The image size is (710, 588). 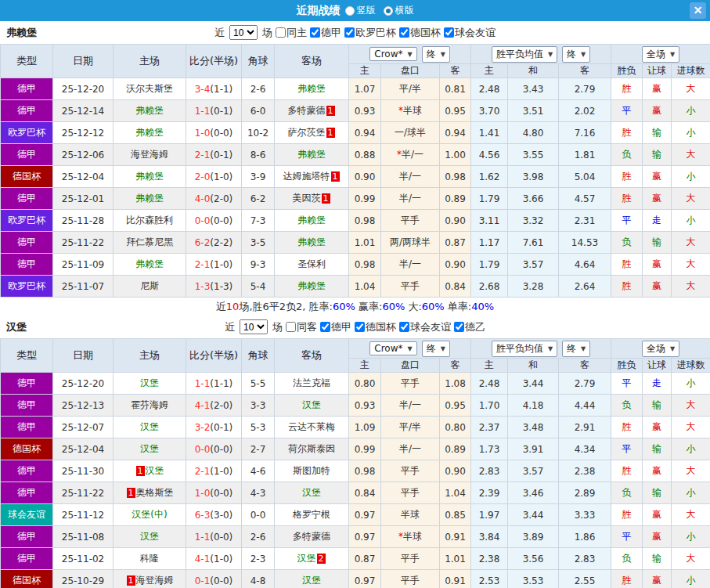 I want to click on league-filter: 德乙, so click(x=470, y=327).